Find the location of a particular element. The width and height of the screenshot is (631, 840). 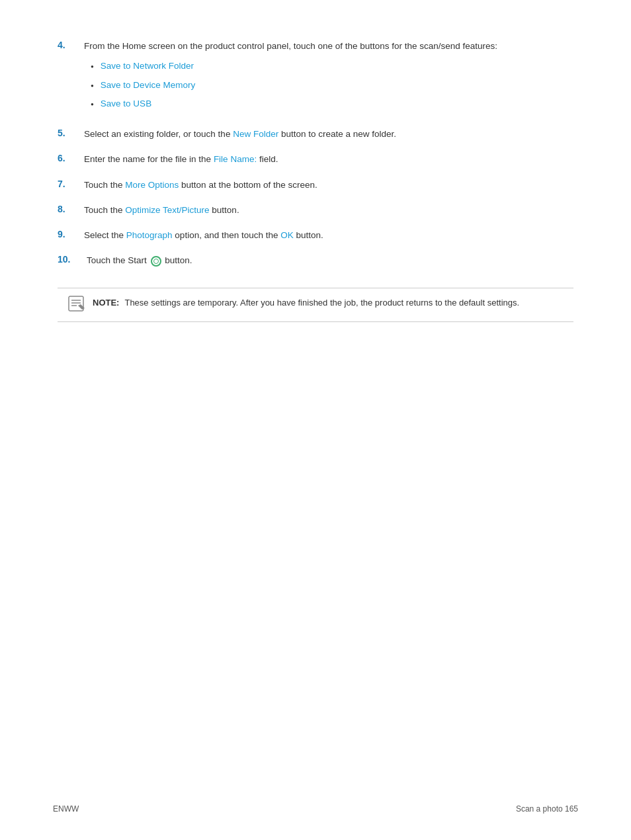

footer-right: Scan a photo 165 is located at coordinates (547, 809).